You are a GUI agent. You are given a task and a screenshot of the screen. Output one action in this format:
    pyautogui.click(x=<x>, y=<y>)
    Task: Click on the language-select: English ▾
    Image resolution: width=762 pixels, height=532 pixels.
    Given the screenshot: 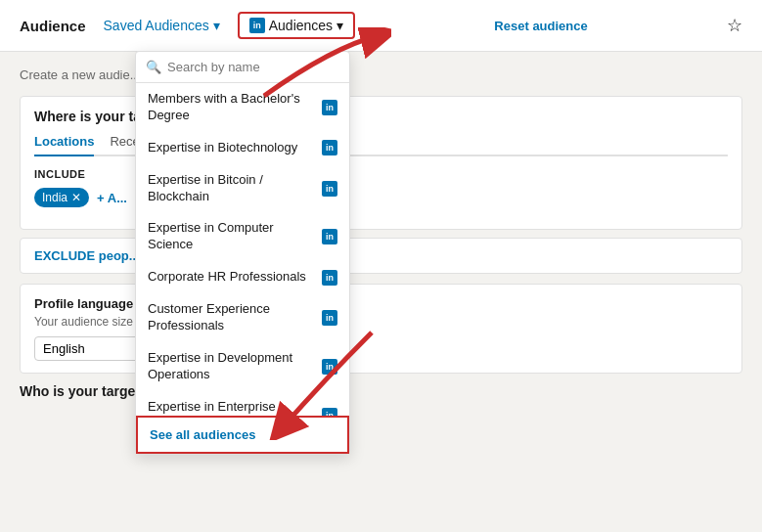 What is the action you would take?
    pyautogui.click(x=93, y=348)
    